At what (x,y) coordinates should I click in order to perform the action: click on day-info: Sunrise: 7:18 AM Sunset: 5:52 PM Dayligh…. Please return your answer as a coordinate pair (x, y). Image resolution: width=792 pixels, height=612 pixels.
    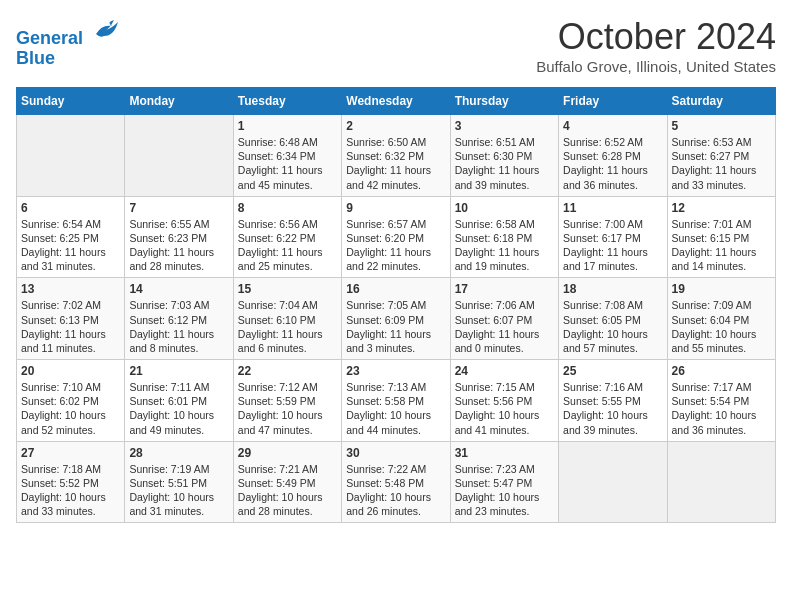
    Looking at the image, I should click on (70, 490).